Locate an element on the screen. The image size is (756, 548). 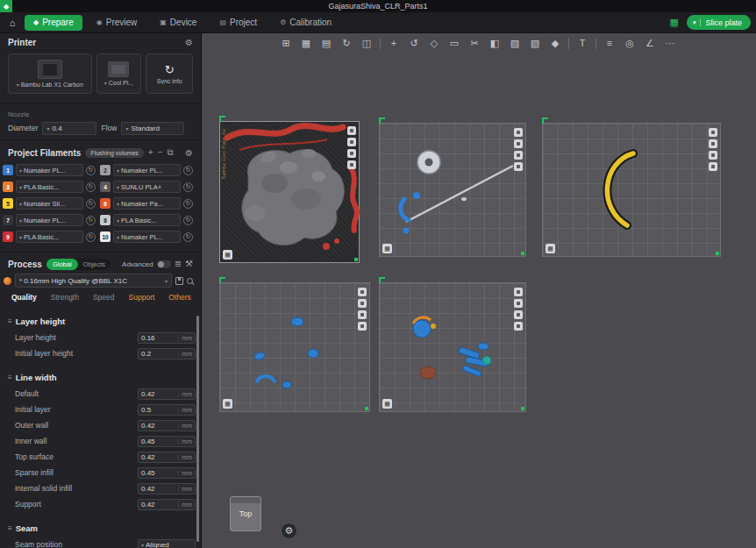
filament-select-3: ▾PLA Basic... is located at coordinates (49, 187).